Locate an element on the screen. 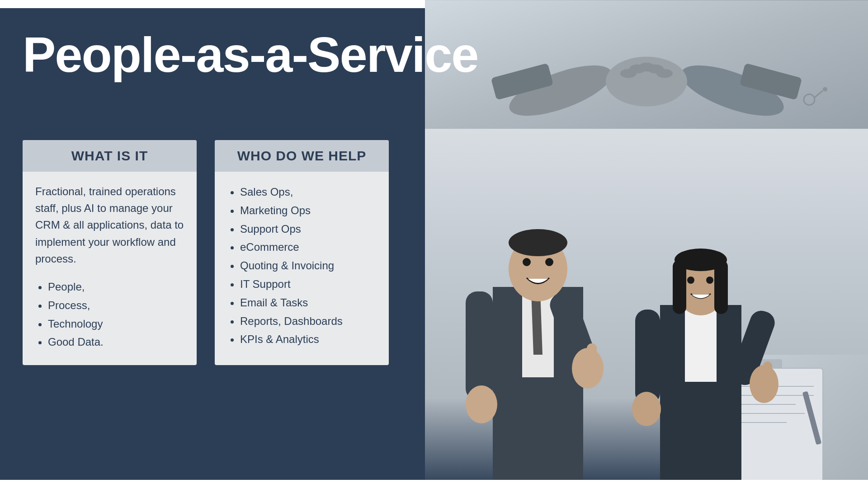 This screenshot has width=868, height=488. list-item: KPIs & Analytics is located at coordinates (308, 340).